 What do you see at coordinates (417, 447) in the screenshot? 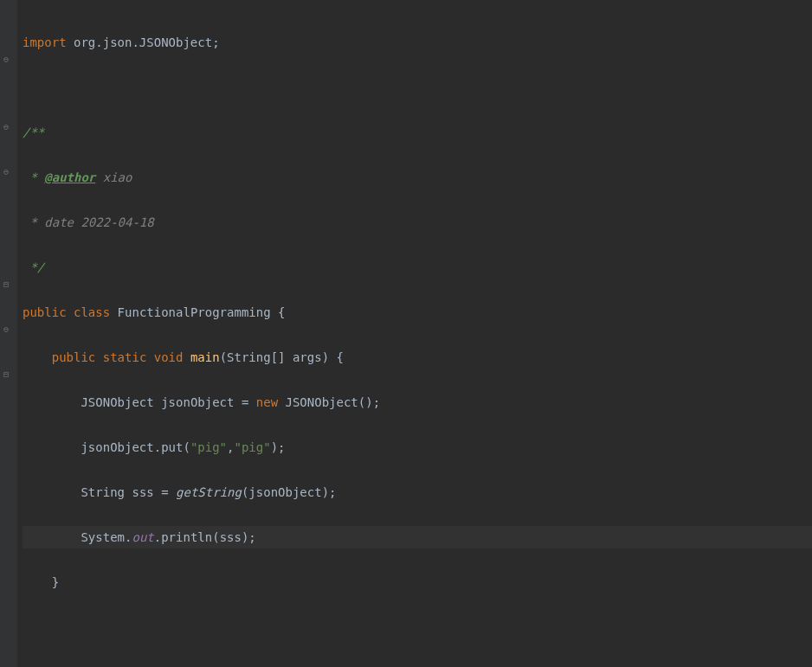
I see `code-line: jsonObject.put("pig","pig");` at bounding box center [417, 447].